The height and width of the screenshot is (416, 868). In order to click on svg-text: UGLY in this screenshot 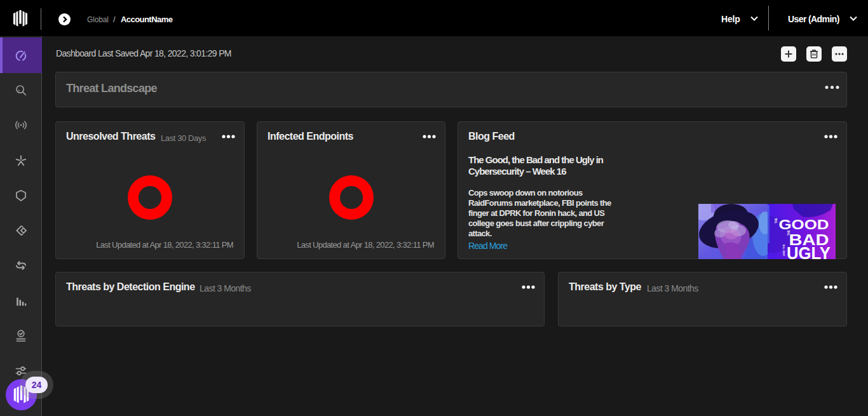, I will do `click(808, 252)`.